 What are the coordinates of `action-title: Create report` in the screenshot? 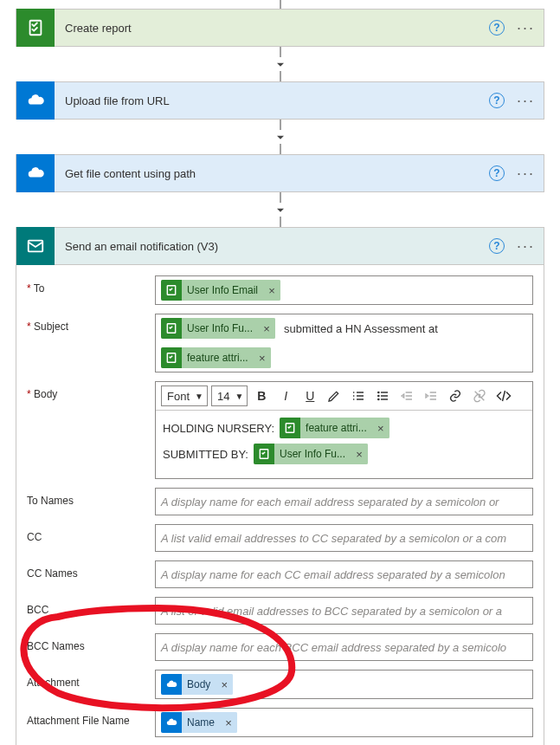 It's located at (272, 28).